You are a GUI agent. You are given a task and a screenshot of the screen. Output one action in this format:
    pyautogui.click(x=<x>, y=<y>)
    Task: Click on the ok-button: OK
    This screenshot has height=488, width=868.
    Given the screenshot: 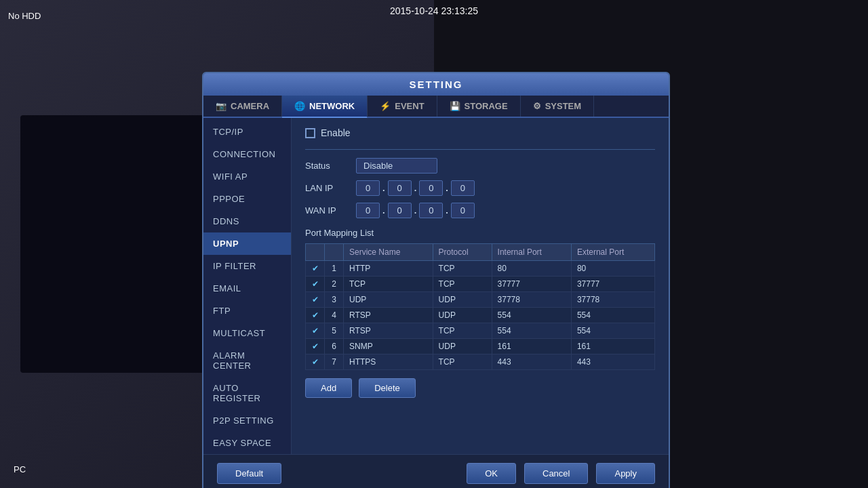 What is the action you would take?
    pyautogui.click(x=491, y=473)
    